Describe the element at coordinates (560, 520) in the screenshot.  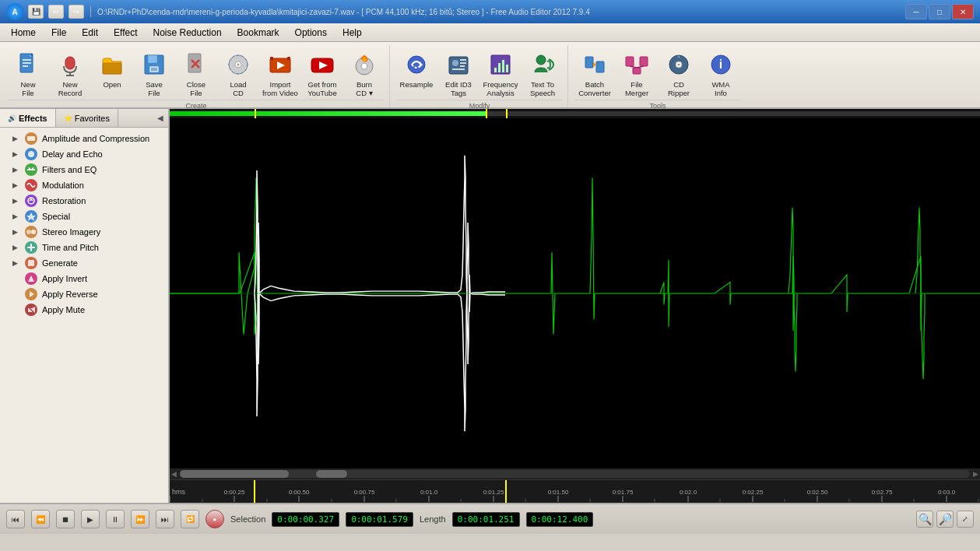
I see `total-value: 0:00:12.400` at that location.